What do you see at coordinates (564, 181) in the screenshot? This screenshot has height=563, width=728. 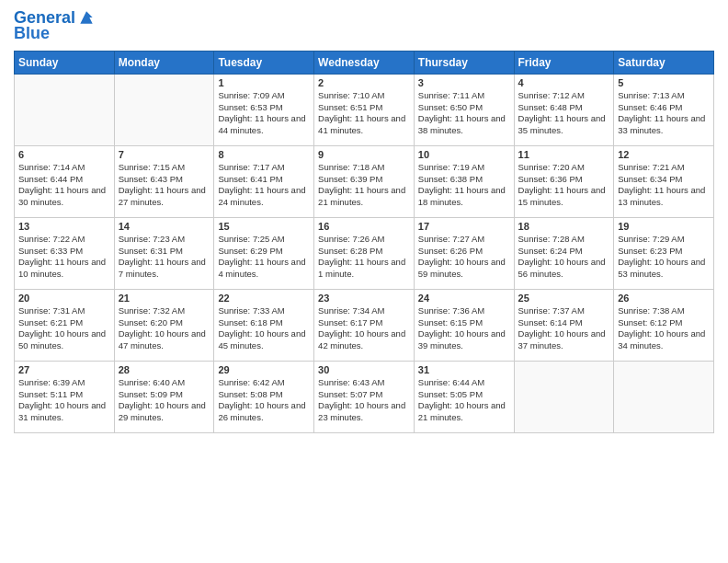 I see `calendar-cell: 11Sunrise: 7:20 AMSunset: 6:36 PMDayligh…` at bounding box center [564, 181].